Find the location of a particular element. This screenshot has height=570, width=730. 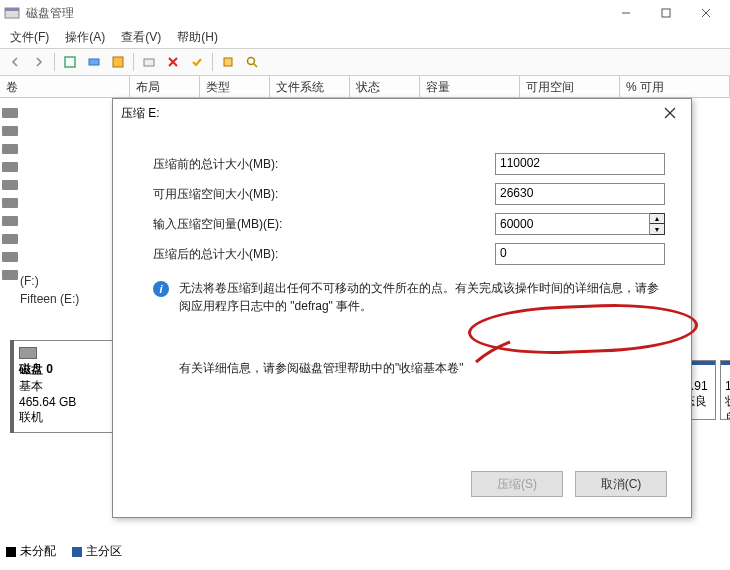

maximize-button is located at coordinates (666, 13).